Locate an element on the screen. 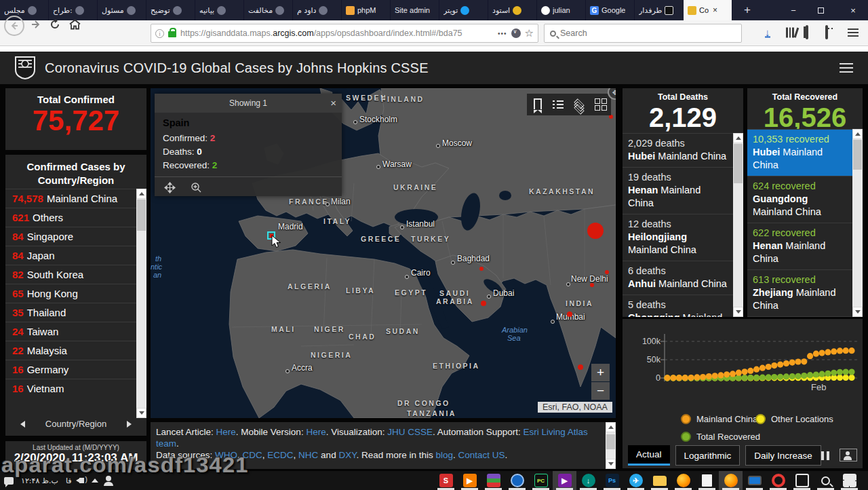  browser-tab-6: داود م is located at coordinates (317, 10).